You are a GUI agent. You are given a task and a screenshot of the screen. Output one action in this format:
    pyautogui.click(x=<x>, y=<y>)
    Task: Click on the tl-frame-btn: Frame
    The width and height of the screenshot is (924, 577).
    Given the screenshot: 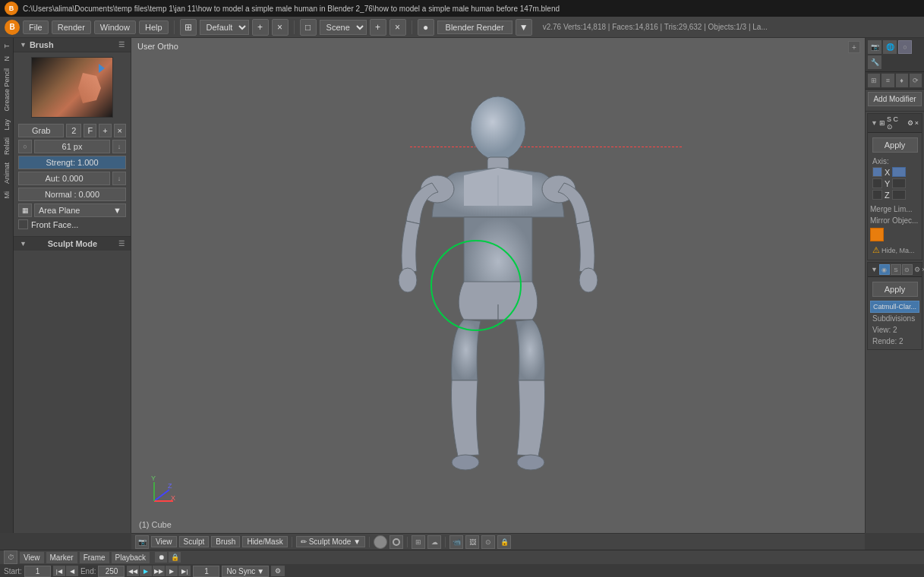 What is the action you would take?
    pyautogui.click(x=94, y=557)
    